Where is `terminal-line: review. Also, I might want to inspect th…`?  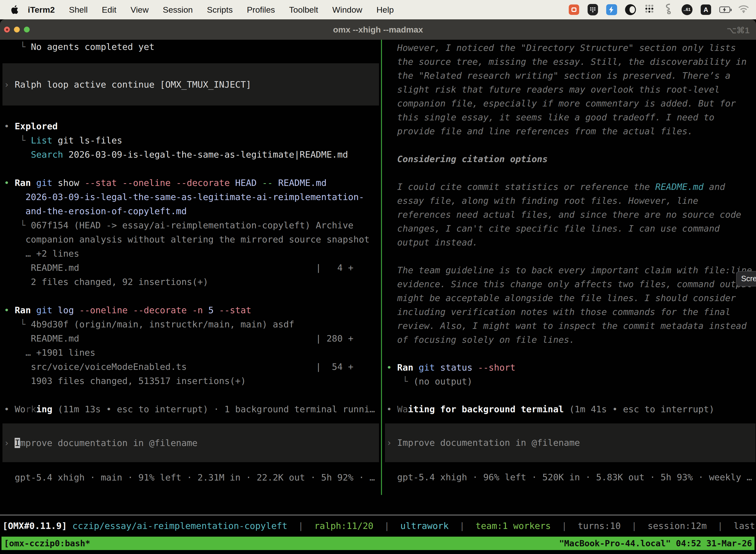
terminal-line: review. Also, I might want to inspect th… is located at coordinates (569, 326).